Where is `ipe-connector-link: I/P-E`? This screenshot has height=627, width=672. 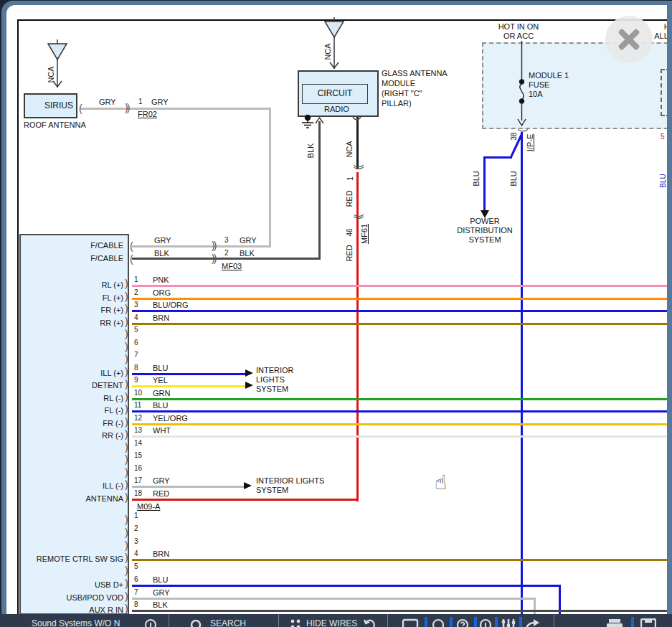 ipe-connector-link: I/P-E is located at coordinates (530, 143).